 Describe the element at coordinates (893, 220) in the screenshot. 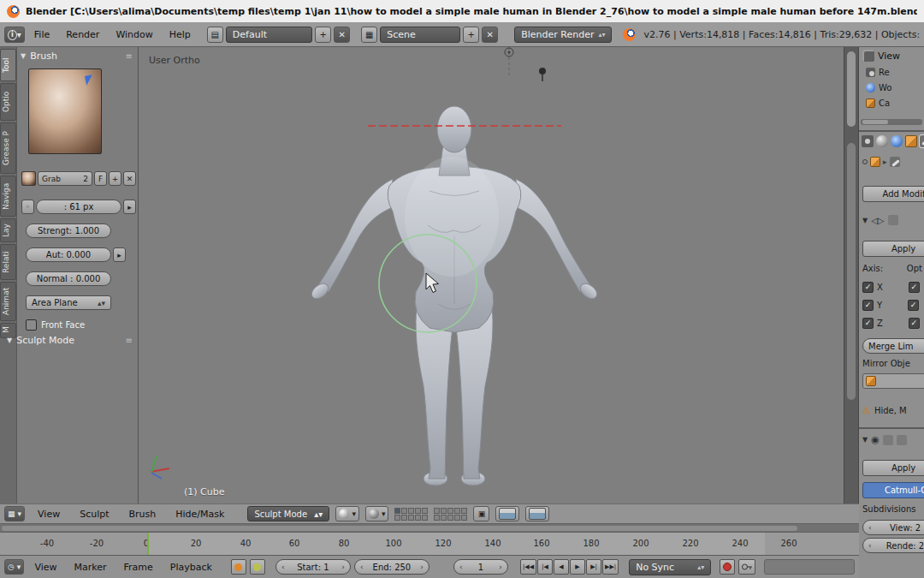

I see `modifier-toggle-icon` at that location.